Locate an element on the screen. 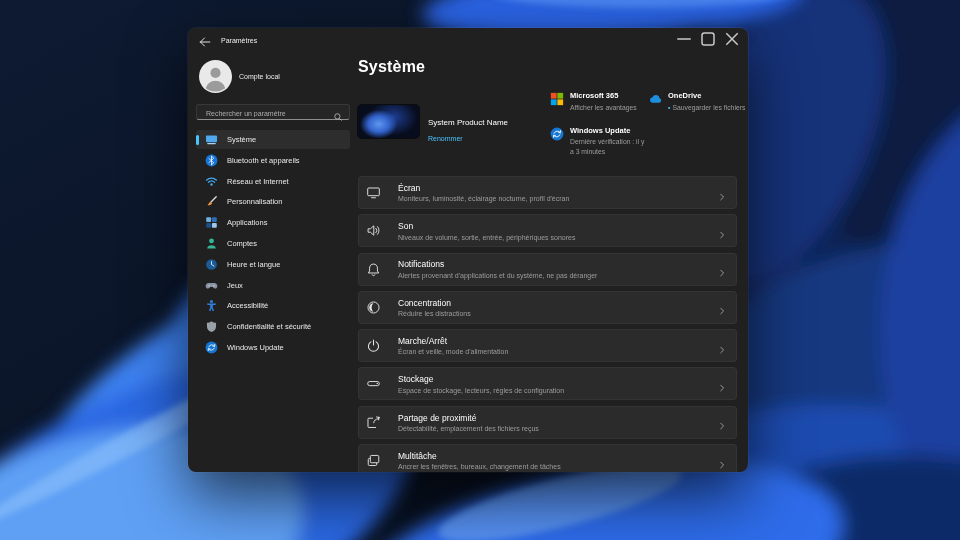  device-name: System Product Name is located at coordinates (468, 122).